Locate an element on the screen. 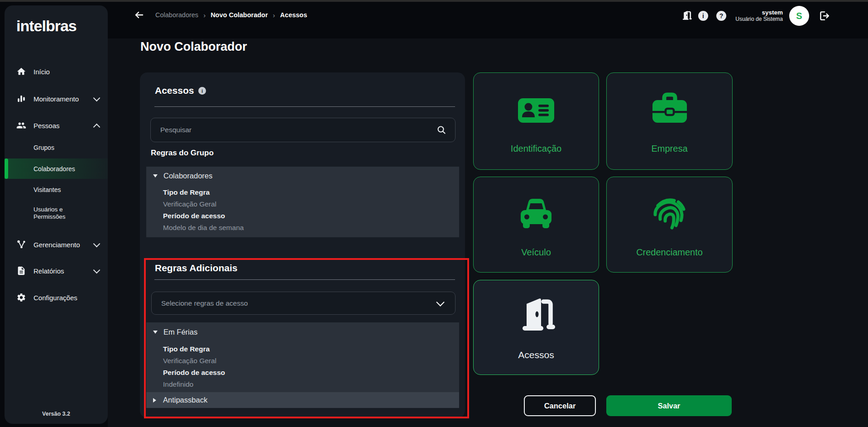  sidebar-item-label: Gerenciamento is located at coordinates (57, 245).